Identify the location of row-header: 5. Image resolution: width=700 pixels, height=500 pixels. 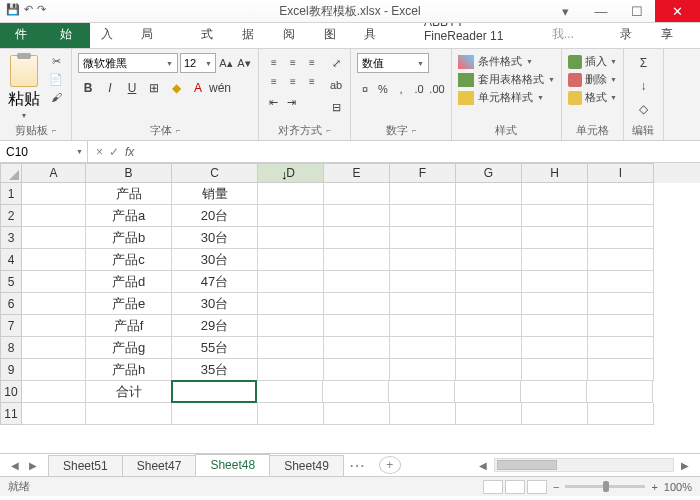
(11, 282).